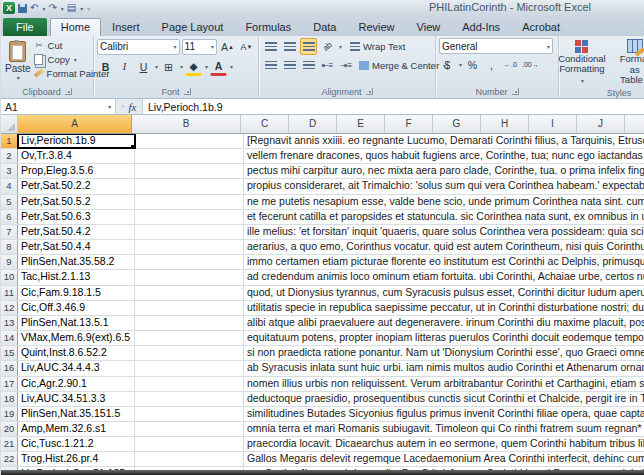 The height and width of the screenshot is (475, 644). I want to click on cell-a14: VMax,Mem.6.9(ext).6.5, so click(76, 338).